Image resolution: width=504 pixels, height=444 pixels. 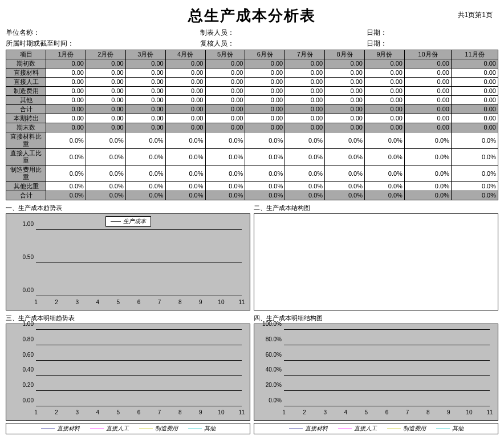 What do you see at coordinates (128, 318) in the screenshot?
I see `chart3-title: 三、生产成本明细趋势表` at bounding box center [128, 318].